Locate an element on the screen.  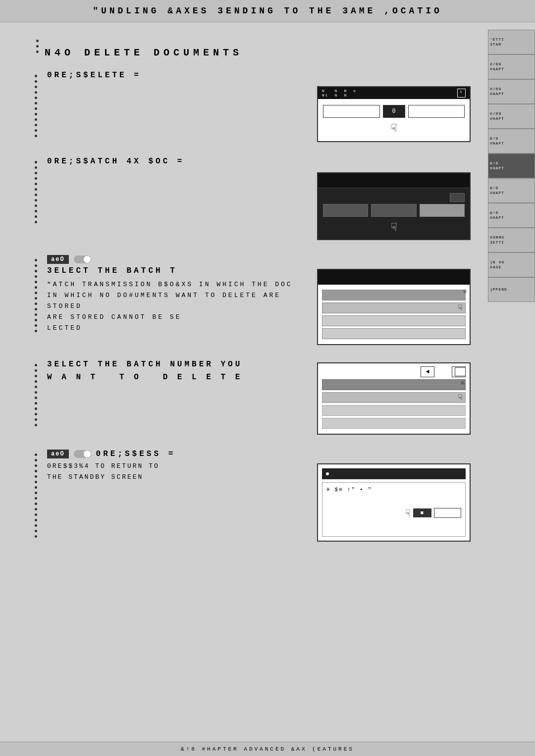
sidebar-item-ch09-2: #/09#HAPT is located at coordinates (511, 92).